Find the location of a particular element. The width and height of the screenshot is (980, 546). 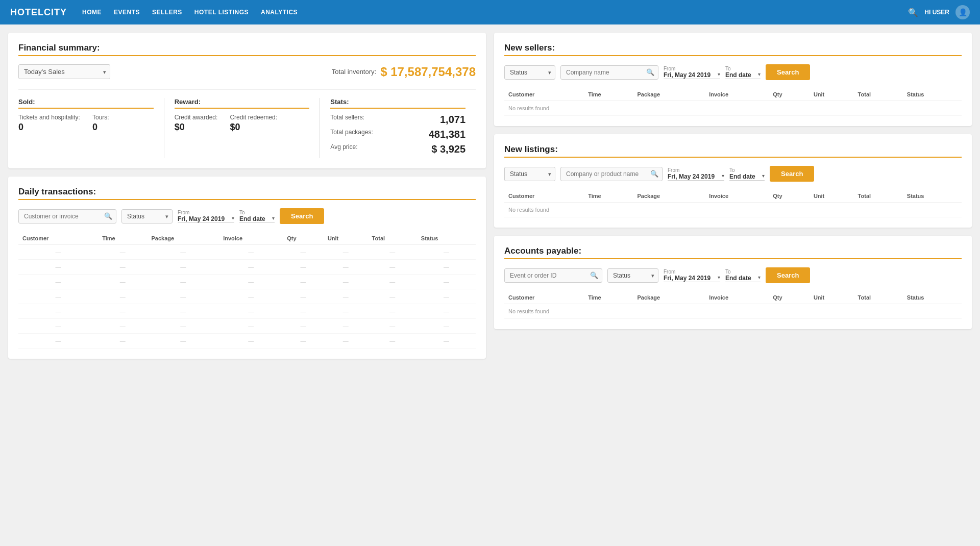

nl-col-qty: Qty is located at coordinates (789, 196).